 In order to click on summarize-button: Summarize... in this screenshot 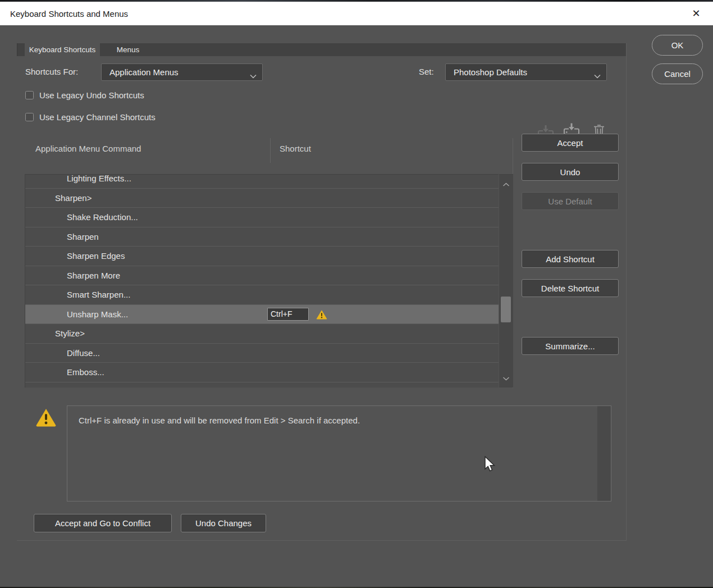, I will do `click(570, 346)`.